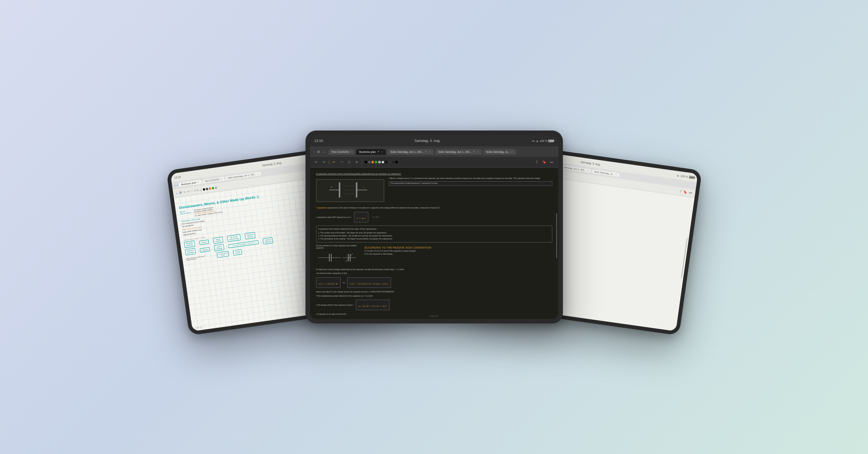 This screenshot has height=454, width=868. I want to click on center-share-icon: ⤴, so click(537, 162).